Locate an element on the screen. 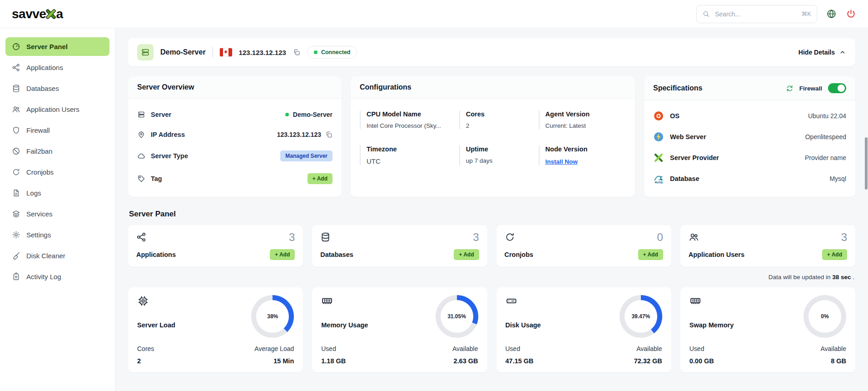 This screenshot has height=391, width=868. spec-row-provider: Server Provider Provider name is located at coordinates (749, 158).